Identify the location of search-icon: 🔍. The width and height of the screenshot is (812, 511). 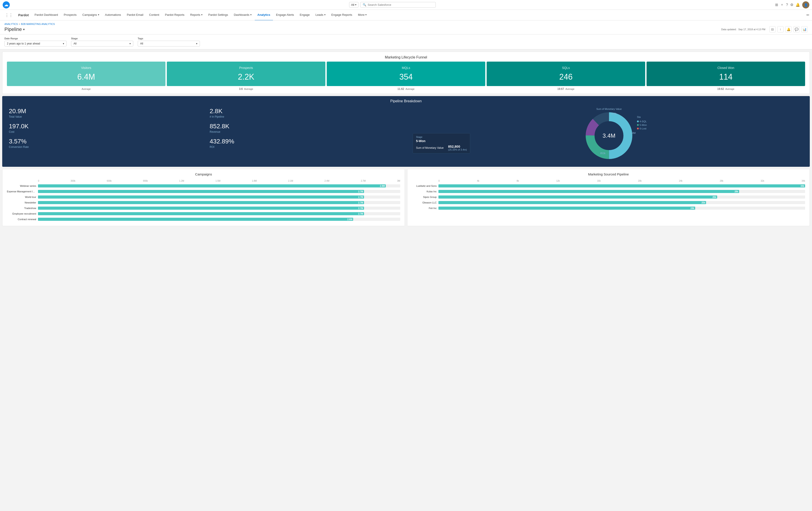
(365, 5).